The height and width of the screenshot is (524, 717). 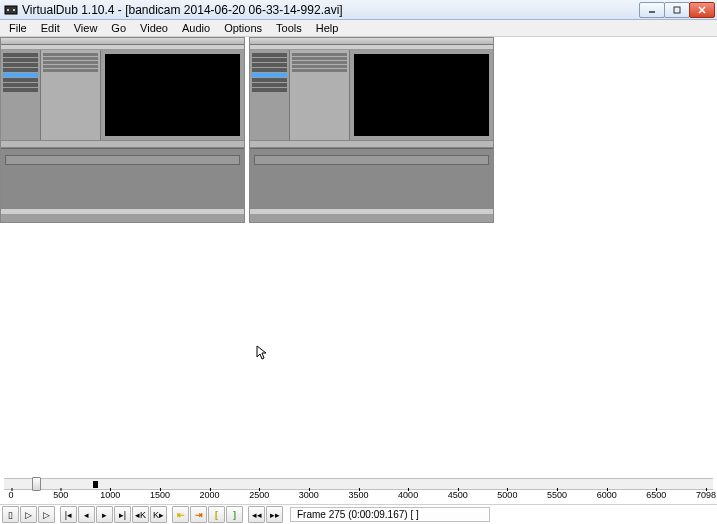 I want to click on next-drop-button: ⇥, so click(x=198, y=514).